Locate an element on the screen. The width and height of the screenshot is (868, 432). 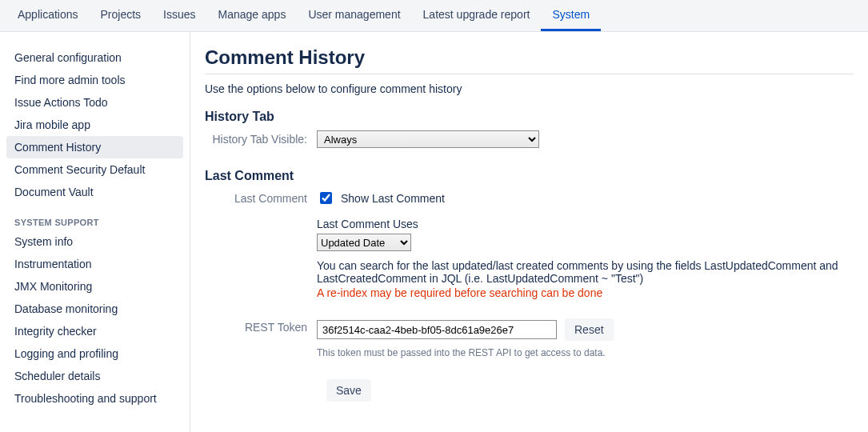
label-rest-token: REST Token is located at coordinates (261, 326).